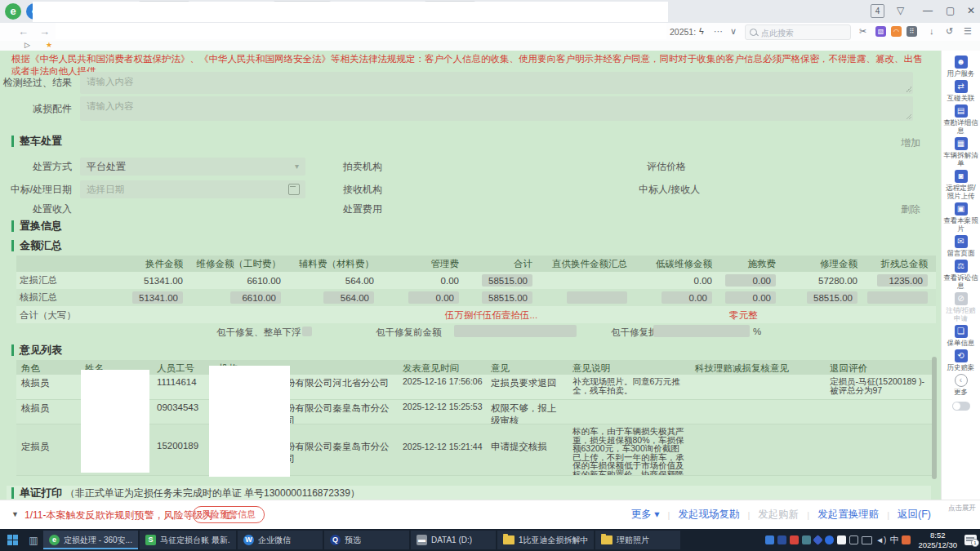  Describe the element at coordinates (645, 514) in the screenshot. I see `more-actions-button: 更多 ▾` at that location.